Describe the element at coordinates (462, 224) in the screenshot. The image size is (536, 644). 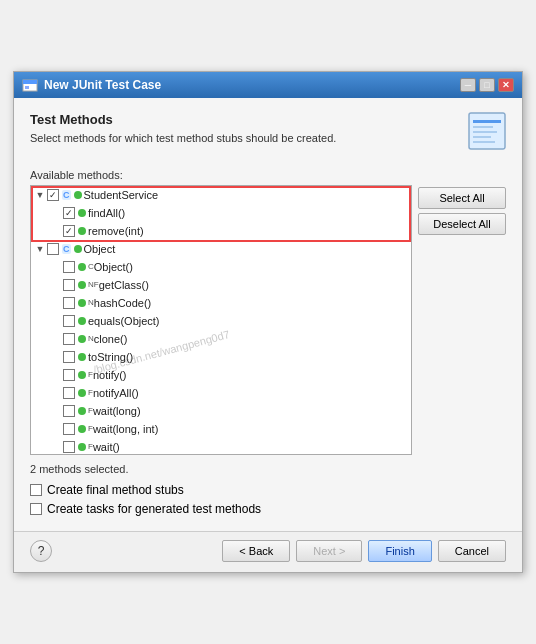
I see `deselect-all-button: Deselect All` at that location.